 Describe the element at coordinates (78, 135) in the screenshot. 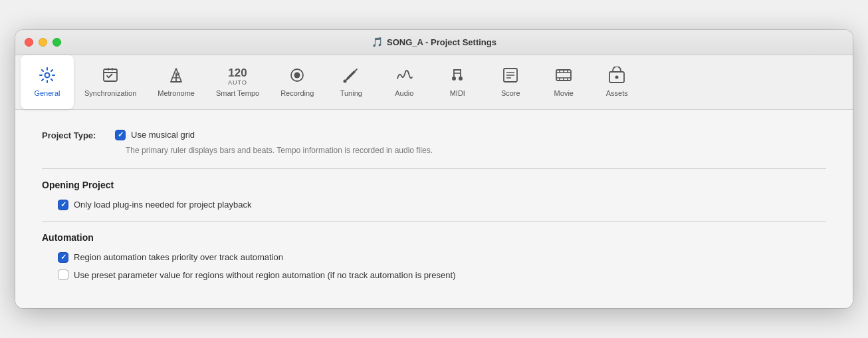

I see `project-type-label: Project Type:` at that location.